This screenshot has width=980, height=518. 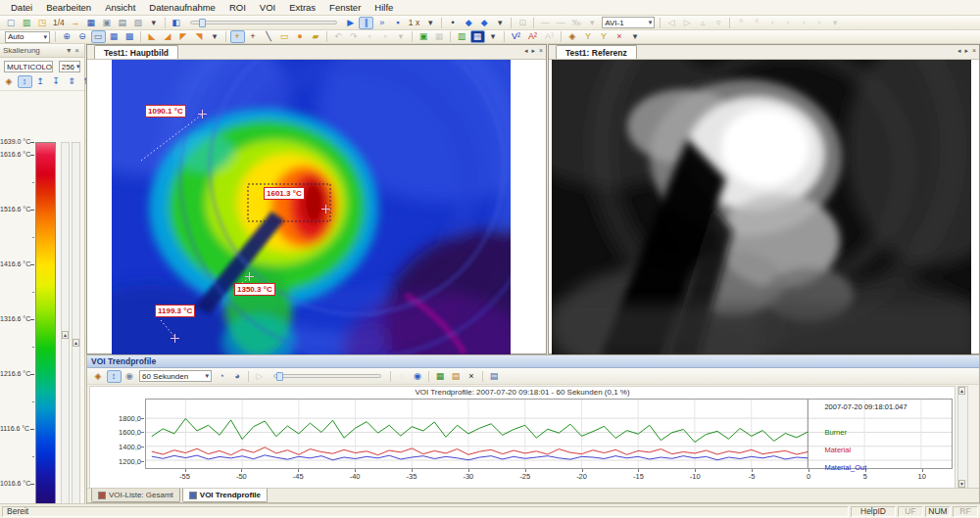 What do you see at coordinates (741, 24) in the screenshot?
I see `alarm-a1-icon: ª` at bounding box center [741, 24].